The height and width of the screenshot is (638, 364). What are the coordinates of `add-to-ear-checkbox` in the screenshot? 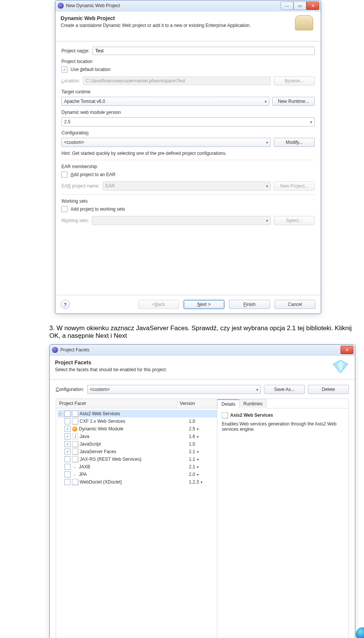 It's located at (64, 175).